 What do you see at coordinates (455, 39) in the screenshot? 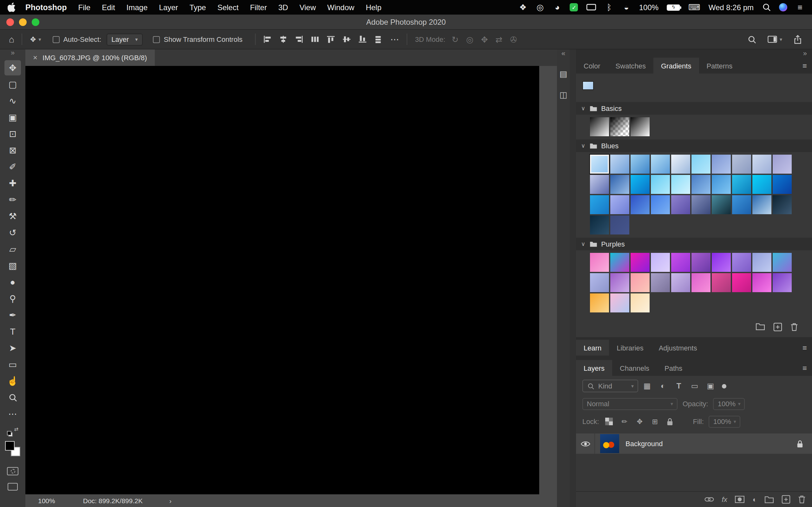
I see `3d-orbit-icon: ↻` at bounding box center [455, 39].